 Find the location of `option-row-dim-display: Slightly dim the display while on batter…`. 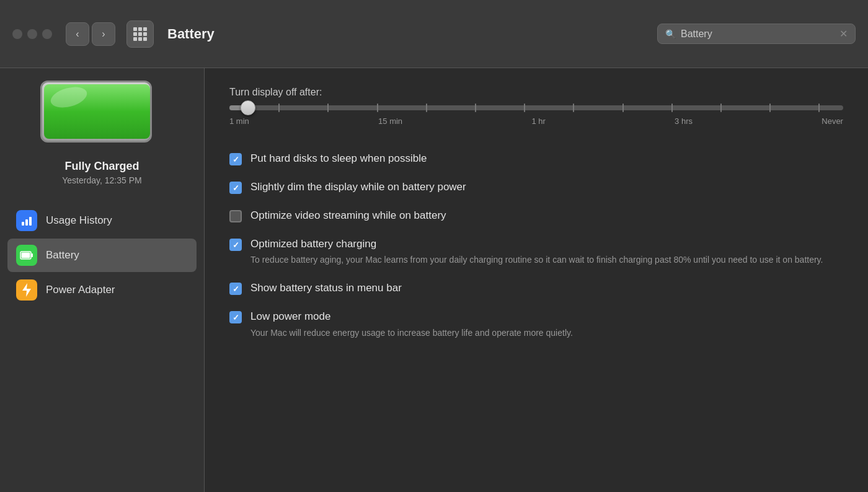

option-row-dim-display: Slightly dim the display while on batter… is located at coordinates (536, 187).